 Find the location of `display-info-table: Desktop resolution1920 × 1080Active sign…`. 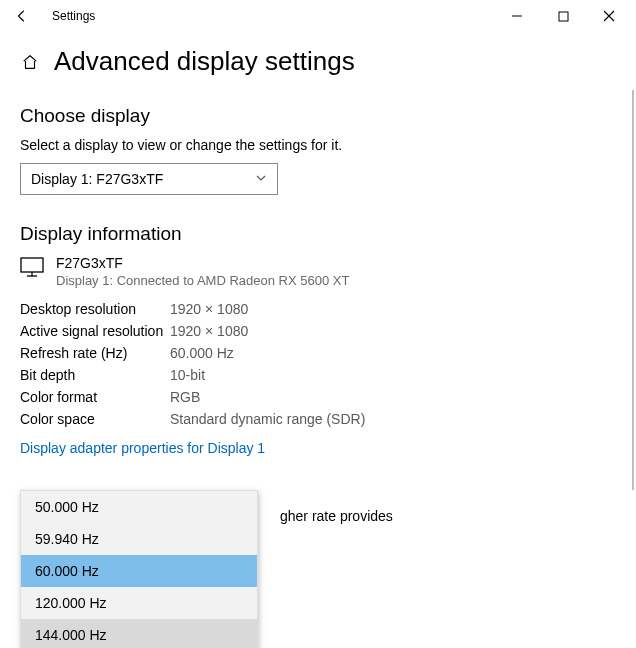

display-info-table: Desktop resolution1920 × 1080Active sign… is located at coordinates (192, 364).